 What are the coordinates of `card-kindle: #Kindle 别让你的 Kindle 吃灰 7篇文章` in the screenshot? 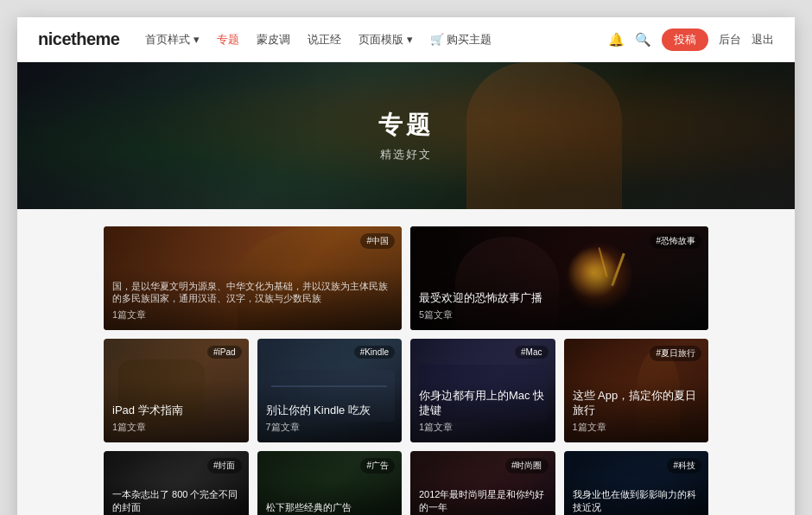 It's located at (330, 391).